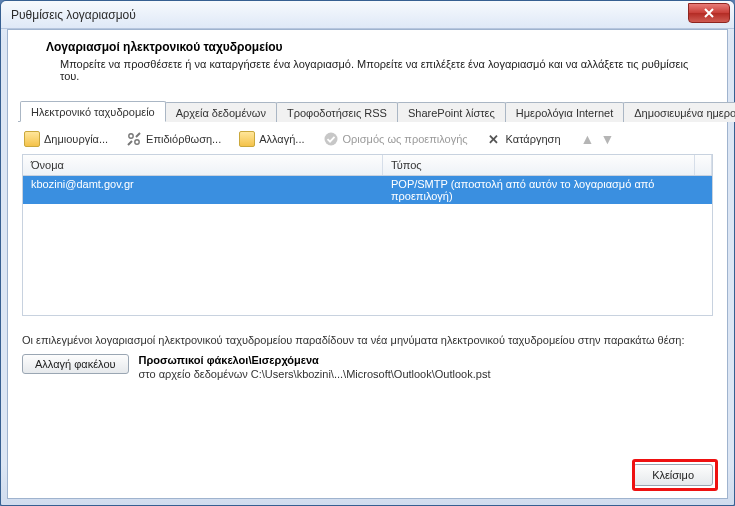 The image size is (735, 506). What do you see at coordinates (673, 475) in the screenshot?
I see `close-button: Κλείσιμο` at bounding box center [673, 475].